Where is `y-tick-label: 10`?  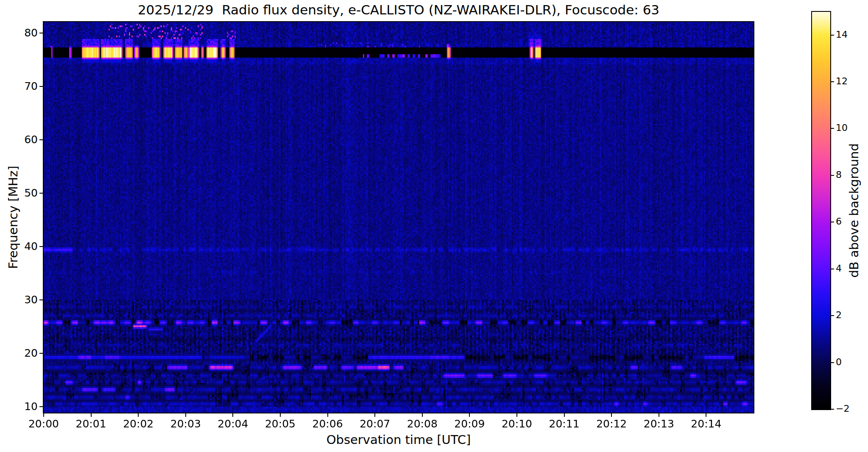
y-tick-label: 10 is located at coordinates (19, 407).